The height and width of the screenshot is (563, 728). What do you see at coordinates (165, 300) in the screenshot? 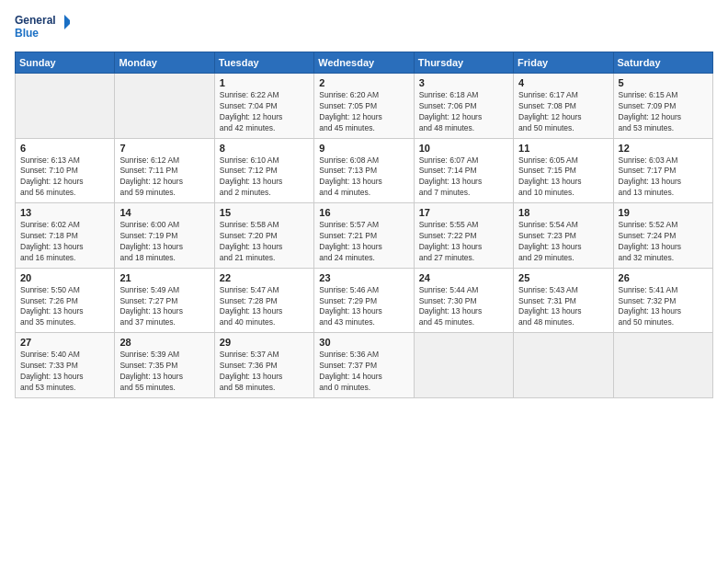
I see `calendar-cell: 21Sunrise: 5:49 AM Sunset: 7:27 PM Dayli…` at bounding box center [165, 300].